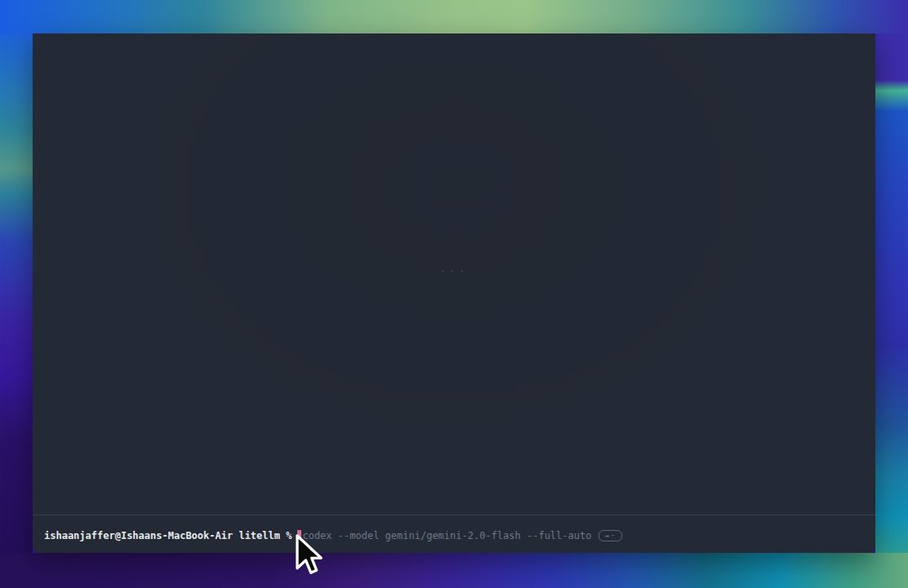 The image size is (908, 588). What do you see at coordinates (611, 536) in the screenshot?
I see `tab-key-hint-icon: →·` at bounding box center [611, 536].